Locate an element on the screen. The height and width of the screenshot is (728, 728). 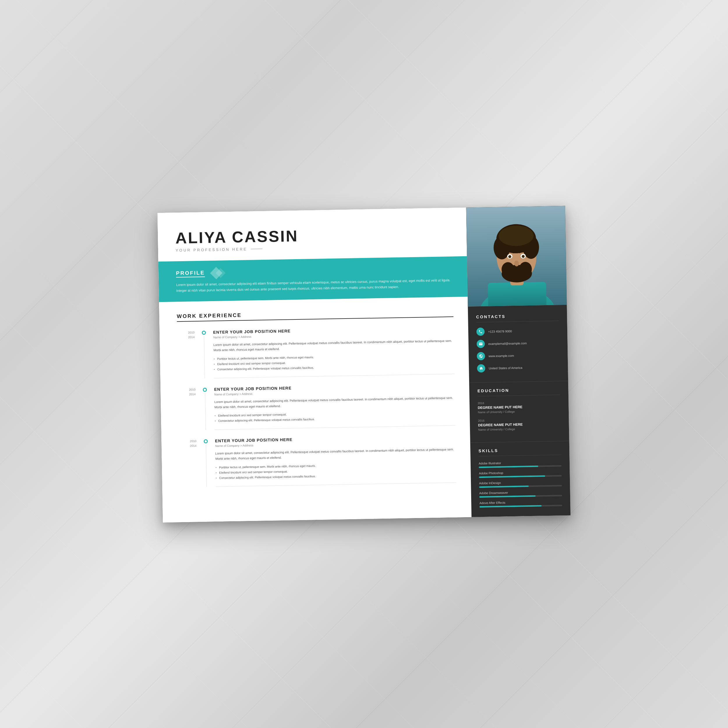
skill-3-bar-fill is located at coordinates (504, 486).